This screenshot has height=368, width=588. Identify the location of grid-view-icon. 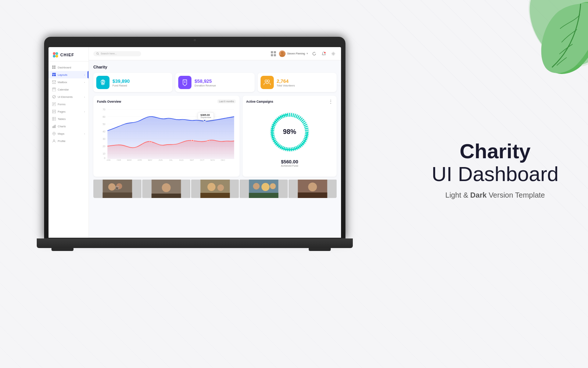
(273, 54).